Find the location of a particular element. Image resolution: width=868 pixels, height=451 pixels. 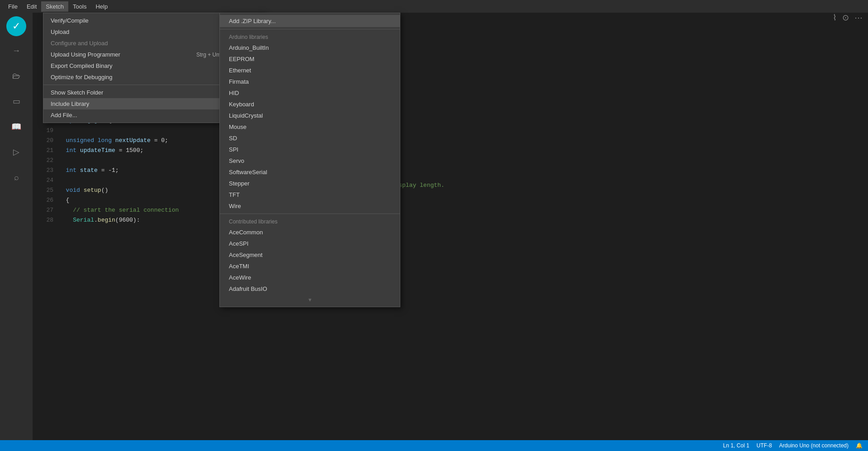

statusbar: Ln 1, Col 1 UTF-8 Arduino Uno (not conne… is located at coordinates (434, 446).